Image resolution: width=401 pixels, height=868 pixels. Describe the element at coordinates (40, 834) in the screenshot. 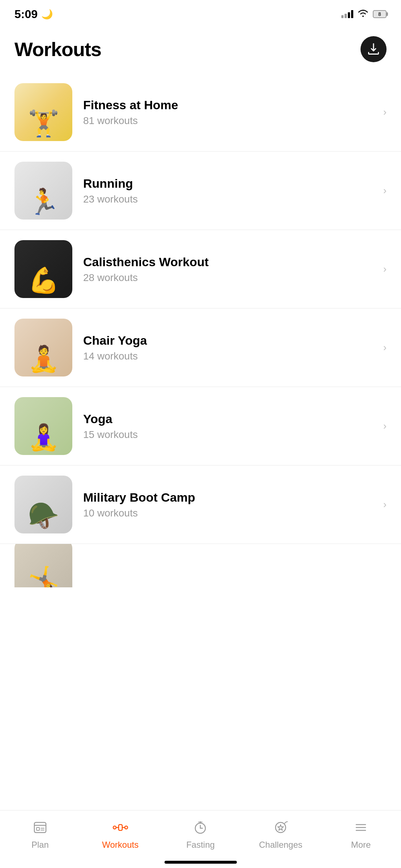

I see `nav-item-plan: Plan` at that location.